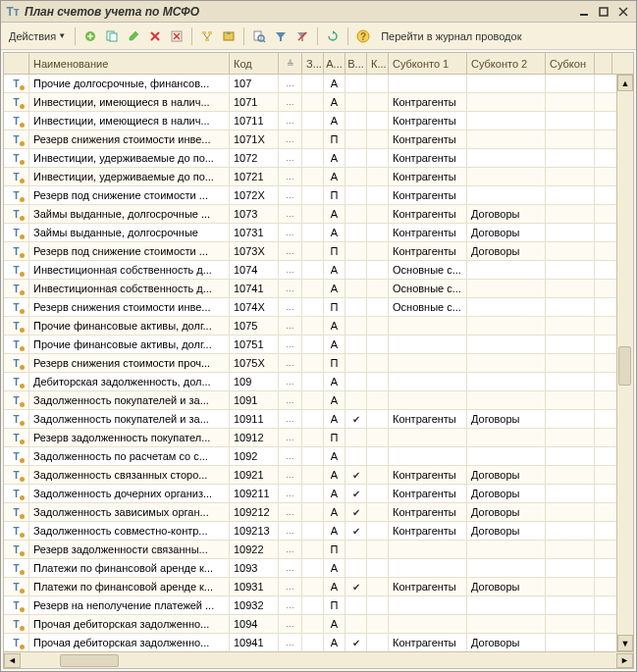  Describe the element at coordinates (318, 606) in the screenshot. I see `table-row: TРезерв на неполучение платежей ...10932…` at that location.